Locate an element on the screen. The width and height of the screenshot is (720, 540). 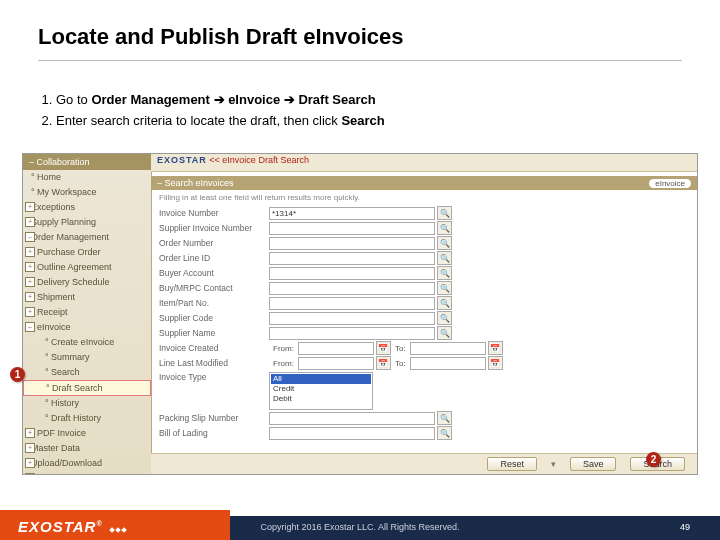
input-packing-slip is located at coordinates (352, 418).